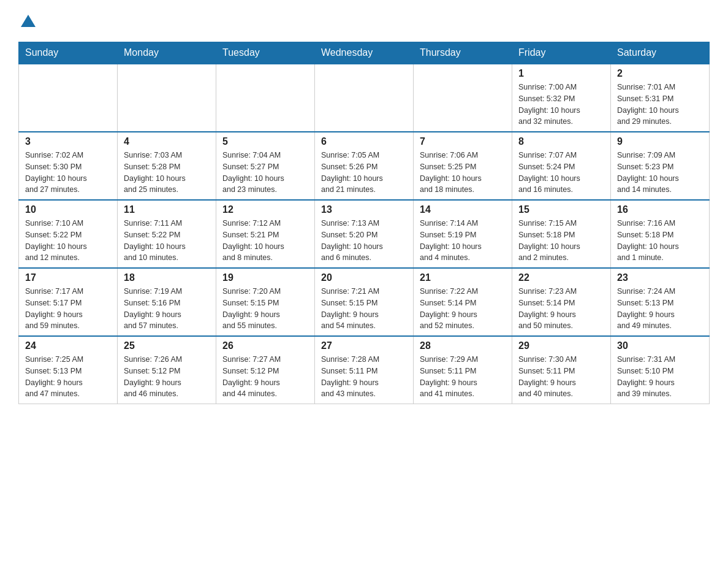  Describe the element at coordinates (561, 240) in the screenshot. I see `day-info: Sunrise: 7:15 AMSunset: 5:18 PMDaylight:…` at that location.